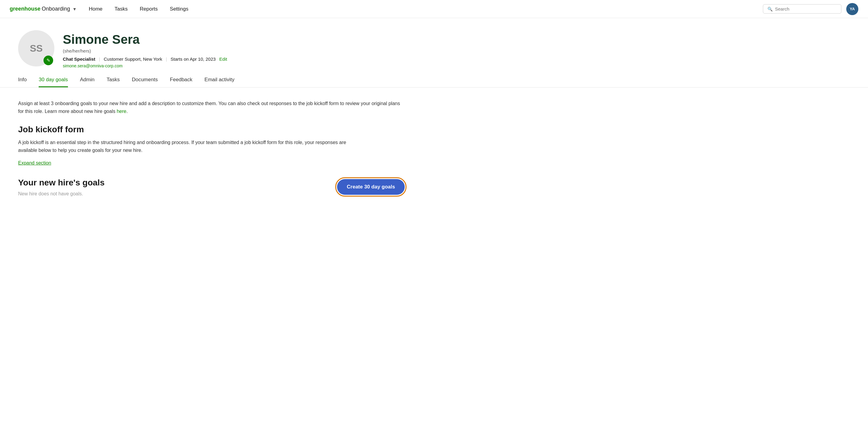 The width and height of the screenshot is (868, 424). What do you see at coordinates (113, 82) in the screenshot?
I see `tab-tasks: Tasks` at bounding box center [113, 82].